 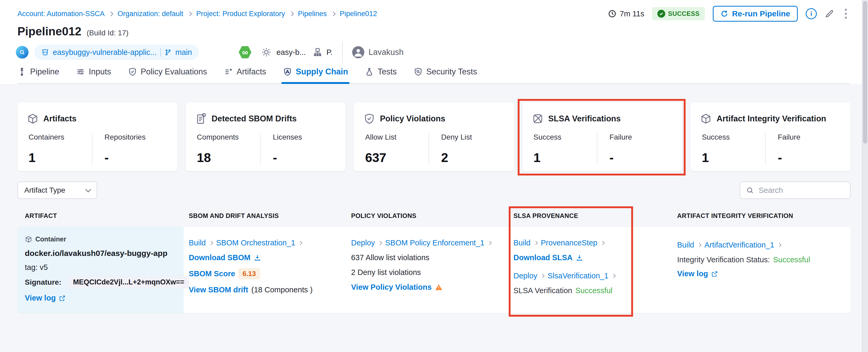 I want to click on view-policy-violations-link: View Policy Violations, so click(x=392, y=287).